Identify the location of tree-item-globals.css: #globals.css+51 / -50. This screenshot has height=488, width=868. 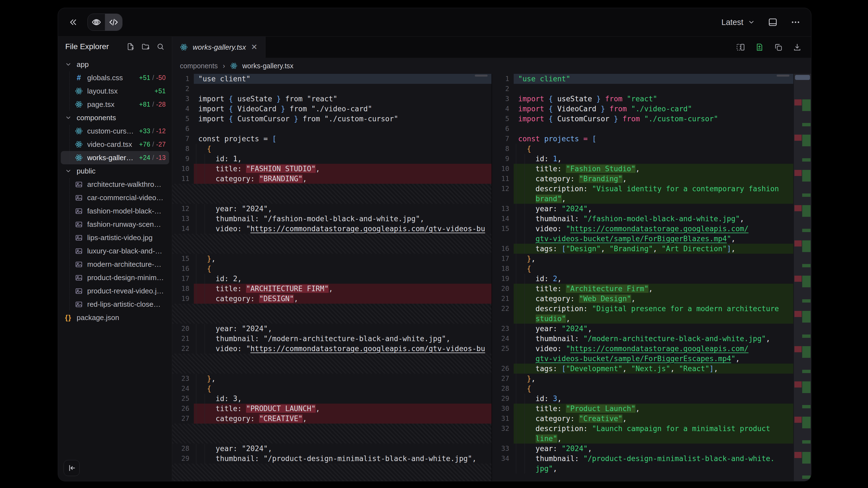
(115, 78).